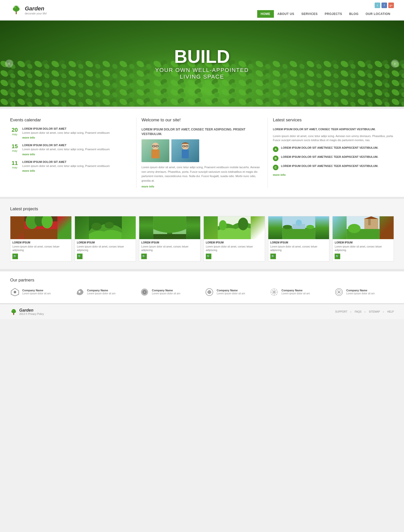 This screenshot has height=532, width=404. I want to click on partners-title: Our partners, so click(202, 280).